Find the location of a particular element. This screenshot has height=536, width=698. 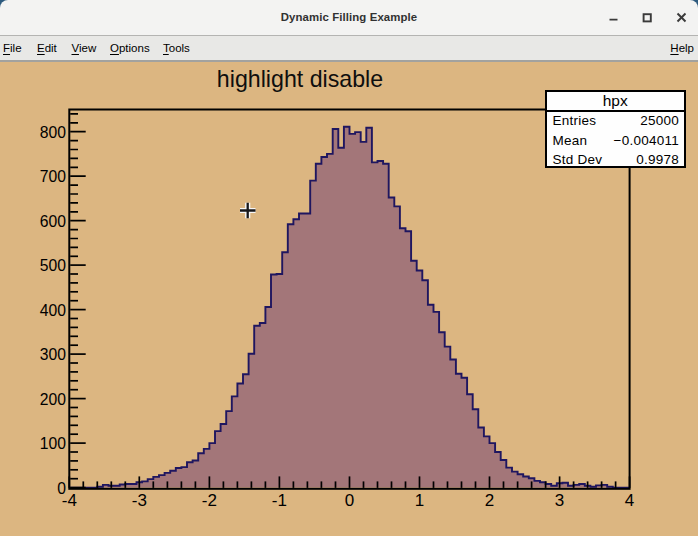

svg-text: 2 is located at coordinates (490, 500).